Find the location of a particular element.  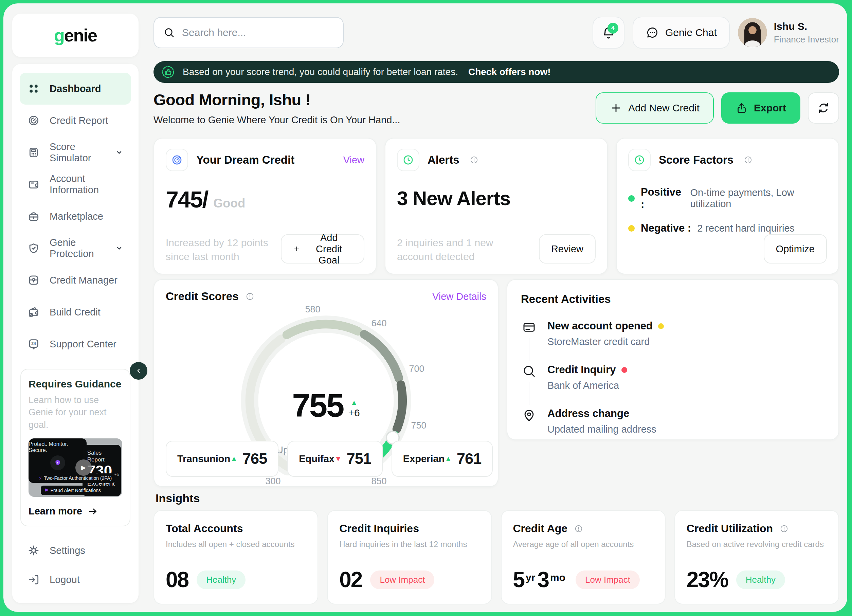

gauge-score-delta: +6 is located at coordinates (354, 413).